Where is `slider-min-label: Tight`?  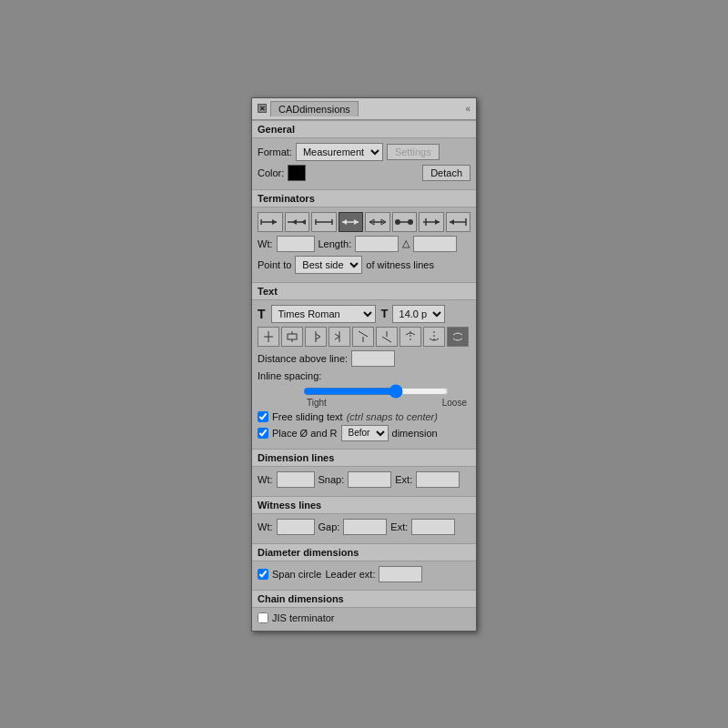
slider-min-label: Tight is located at coordinates (317, 402).